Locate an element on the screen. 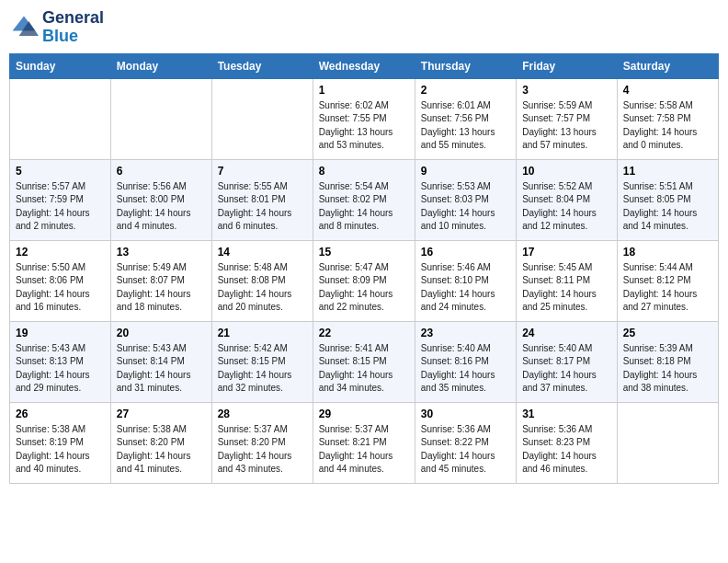  calendar-cell: 3Sunrise: 5:59 AM Sunset: 7:57 PM Daylig… is located at coordinates (567, 119).